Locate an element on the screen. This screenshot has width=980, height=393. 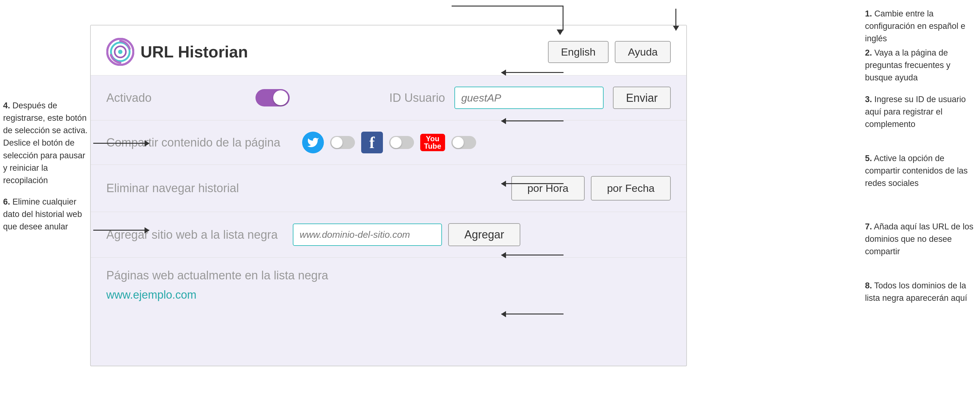
annotation-5: 5. Active la opción de compartir conteni… is located at coordinates (921, 171).